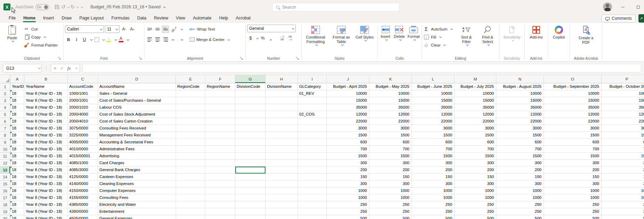  What do you see at coordinates (391, 115) in the screenshot?
I see `cell-K5: 12000` at bounding box center [391, 115].